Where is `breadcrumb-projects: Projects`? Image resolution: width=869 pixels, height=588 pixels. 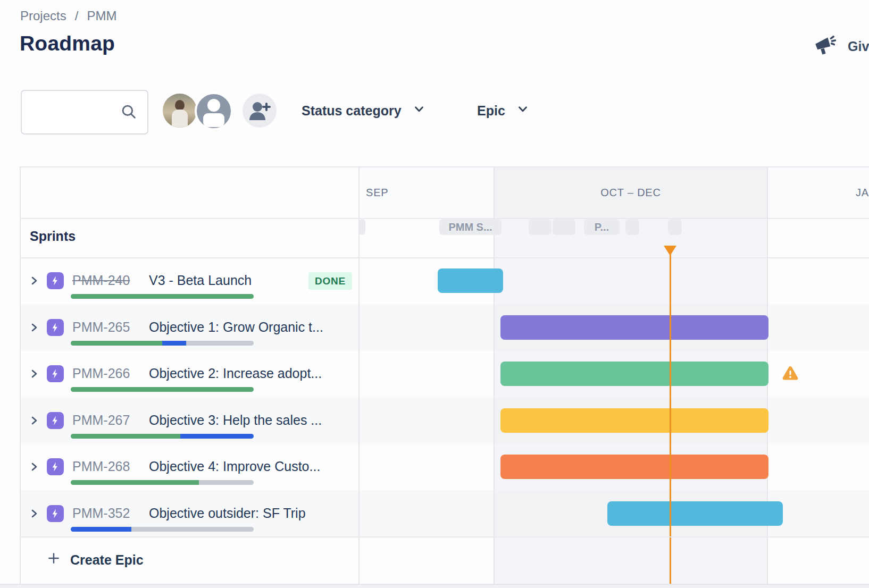 breadcrumb-projects: Projects is located at coordinates (44, 16).